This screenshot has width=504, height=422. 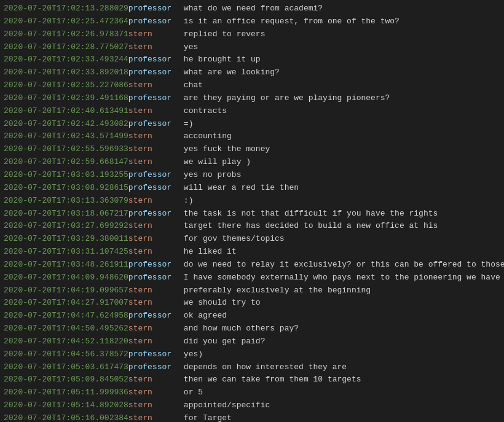 What do you see at coordinates (253, 9) in the screenshot?
I see `message-text: what do we need from academi?` at bounding box center [253, 9].